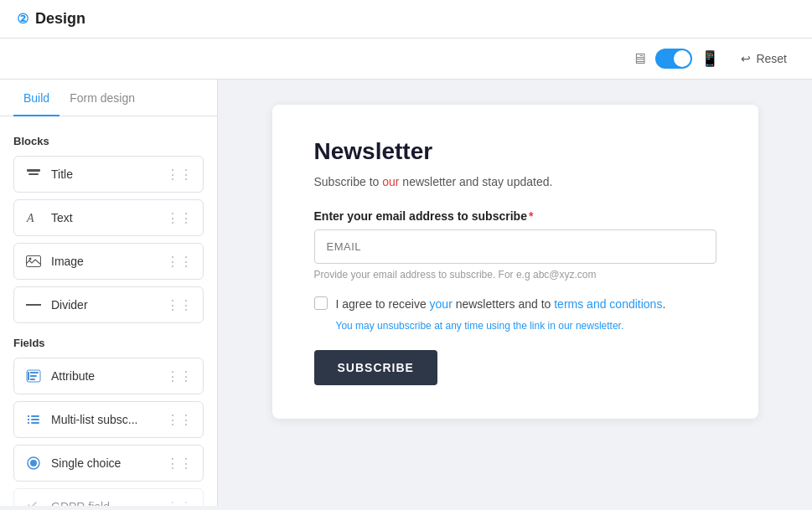  I want to click on gdpr-drag-handle: ⋮⋮, so click(179, 502).